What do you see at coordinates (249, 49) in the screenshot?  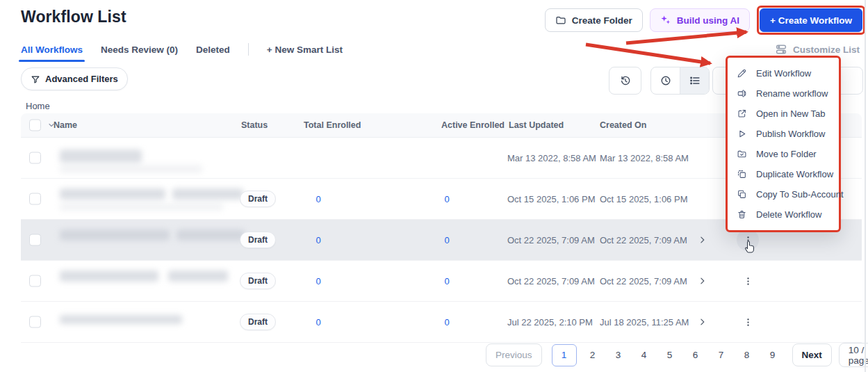 I see `divider` at bounding box center [249, 49].